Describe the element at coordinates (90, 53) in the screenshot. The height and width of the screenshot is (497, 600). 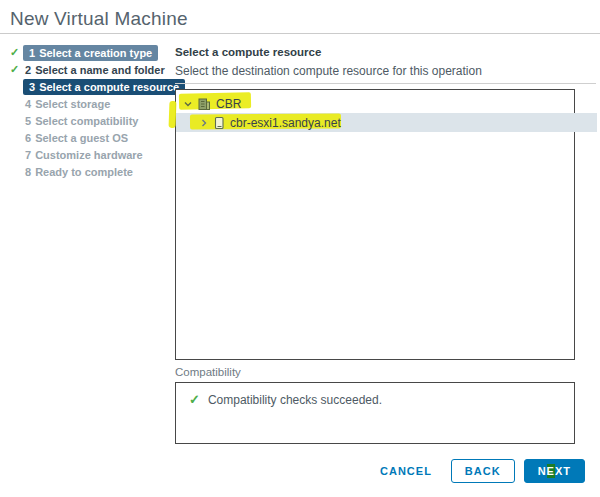
I see `step-1-badge: 1Select a creation type` at that location.